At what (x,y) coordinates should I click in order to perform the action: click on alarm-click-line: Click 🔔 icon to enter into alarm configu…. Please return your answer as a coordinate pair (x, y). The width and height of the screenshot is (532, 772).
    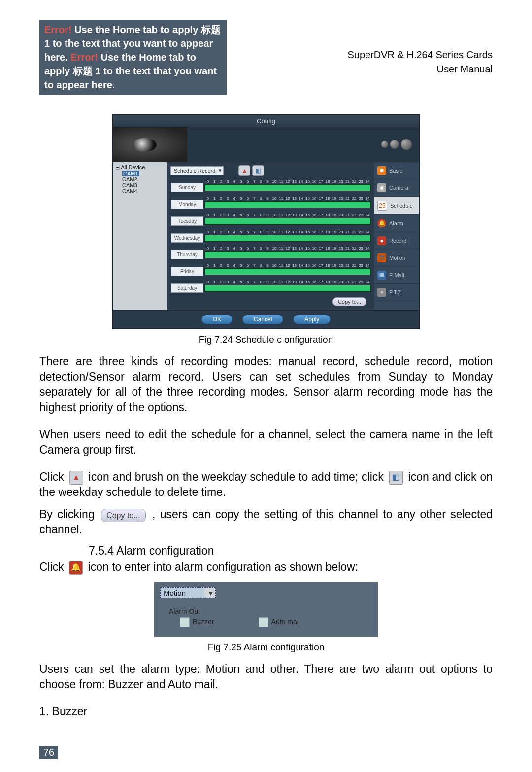
    Looking at the image, I should click on (266, 567).